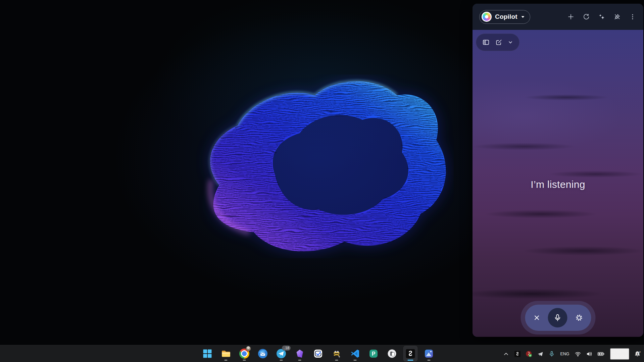 This screenshot has width=644, height=362. What do you see at coordinates (638, 354) in the screenshot?
I see `notifications-dnd-button: z z` at bounding box center [638, 354].